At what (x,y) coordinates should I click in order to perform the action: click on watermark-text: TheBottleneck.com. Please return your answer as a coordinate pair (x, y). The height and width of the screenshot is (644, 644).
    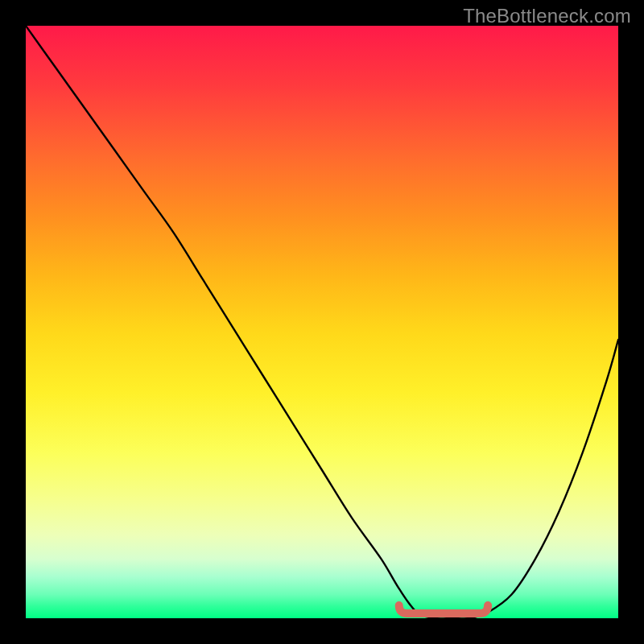
    Looking at the image, I should click on (547, 16).